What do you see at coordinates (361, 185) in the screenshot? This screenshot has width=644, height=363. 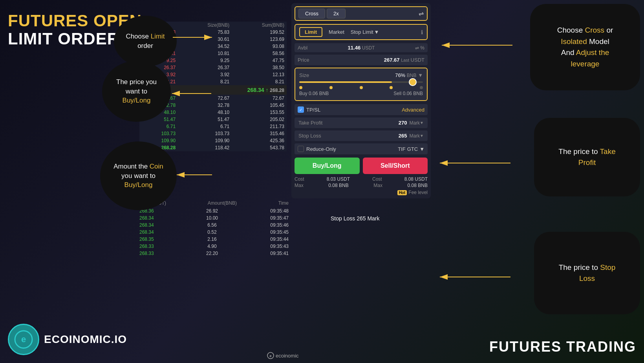 I see `max-row: Max 0.08 BNB Max 0.08 BNB` at bounding box center [361, 185].